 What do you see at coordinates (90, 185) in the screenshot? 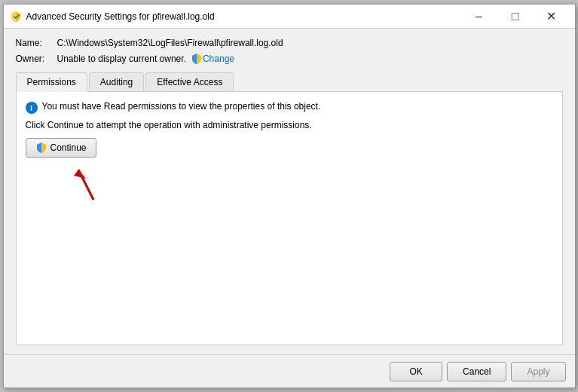
I see `red-arrow-icon` at bounding box center [90, 185].